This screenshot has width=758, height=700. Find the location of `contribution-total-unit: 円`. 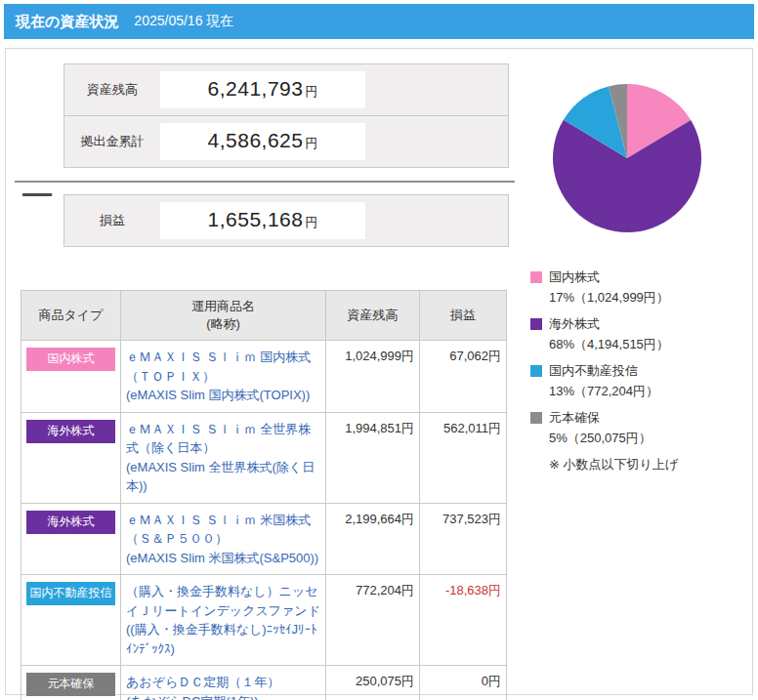

contribution-total-unit: 円 is located at coordinates (311, 144).